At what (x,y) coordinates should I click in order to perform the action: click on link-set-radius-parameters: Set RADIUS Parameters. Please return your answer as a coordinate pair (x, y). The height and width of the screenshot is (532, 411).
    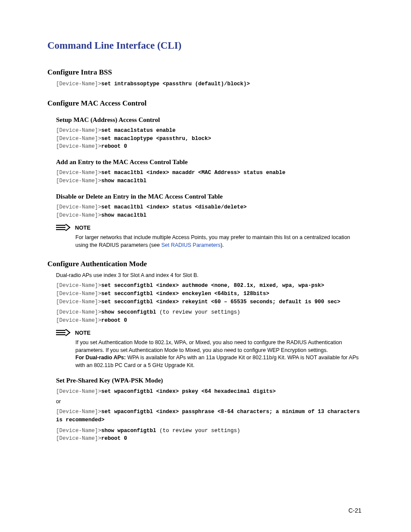
    Looking at the image, I should click on (191, 245).